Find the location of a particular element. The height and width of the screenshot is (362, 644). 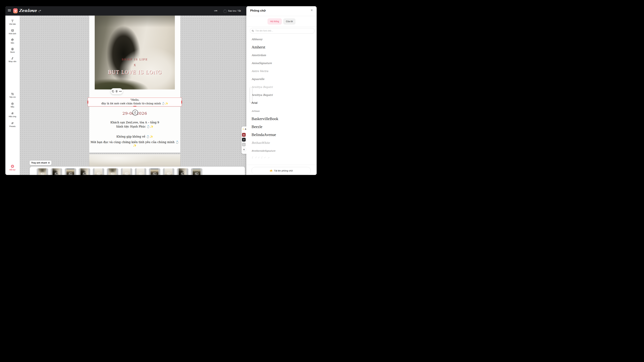

font-list-item: BelindaAvenue is located at coordinates (282, 135).